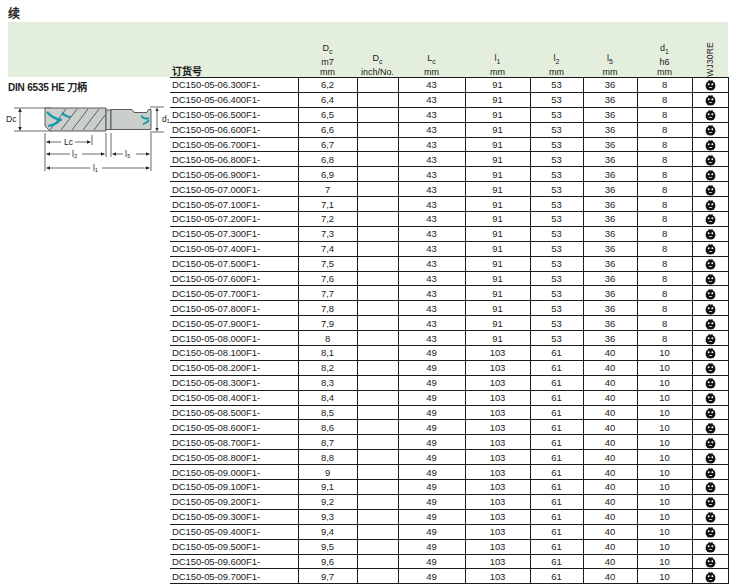 Image resolution: width=738 pixels, height=586 pixels. I want to click on cell-order: DC150-05-09.000F1-, so click(234, 472).